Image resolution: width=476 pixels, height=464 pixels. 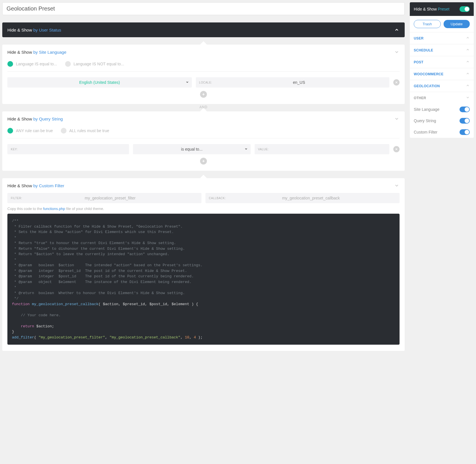 What do you see at coordinates (311, 198) in the screenshot?
I see `callback-name-input` at bounding box center [311, 198].